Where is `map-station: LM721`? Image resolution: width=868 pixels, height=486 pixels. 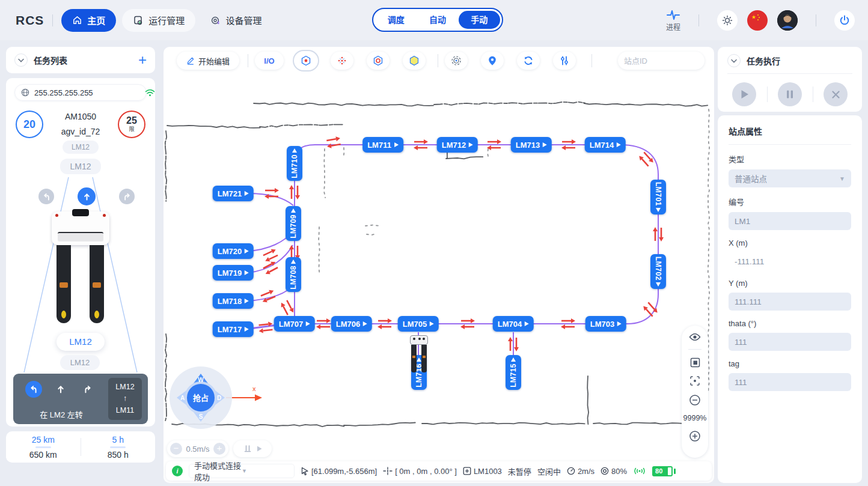
map-station: LM721 is located at coordinates (233, 193).